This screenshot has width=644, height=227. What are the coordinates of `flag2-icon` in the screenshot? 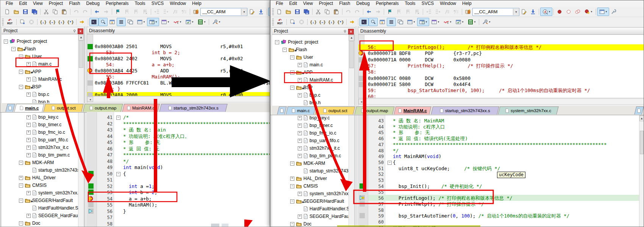 It's located at (399, 12).